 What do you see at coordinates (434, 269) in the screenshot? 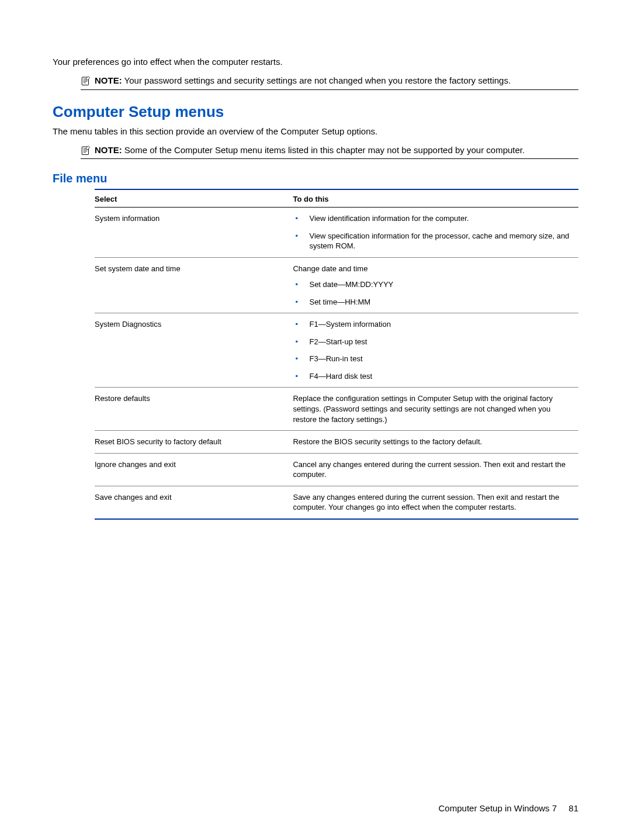
I see `todo-lead: Change date and time` at bounding box center [434, 269].